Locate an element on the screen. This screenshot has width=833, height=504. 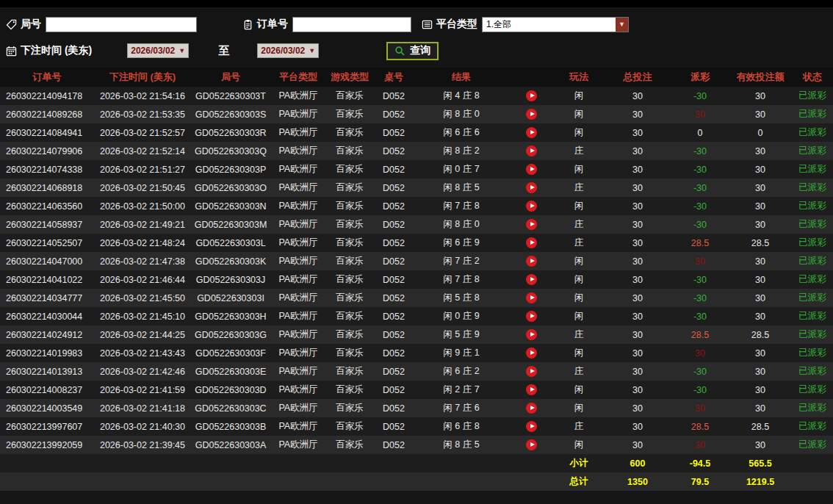
table-row: 2603022140082372026-03-02 21:41:59GD0522… is located at coordinates (416, 389).